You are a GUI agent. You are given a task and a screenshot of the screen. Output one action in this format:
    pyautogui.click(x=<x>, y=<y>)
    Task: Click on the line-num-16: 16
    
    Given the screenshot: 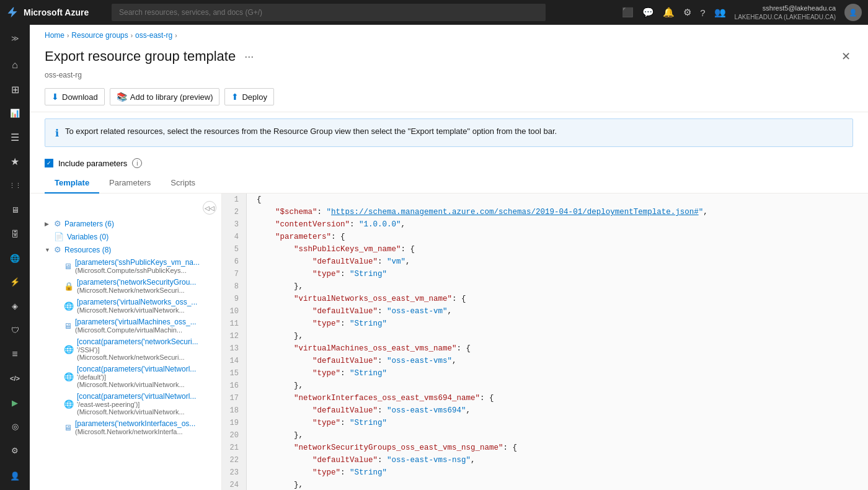 What is the action you would take?
    pyautogui.click(x=234, y=386)
    